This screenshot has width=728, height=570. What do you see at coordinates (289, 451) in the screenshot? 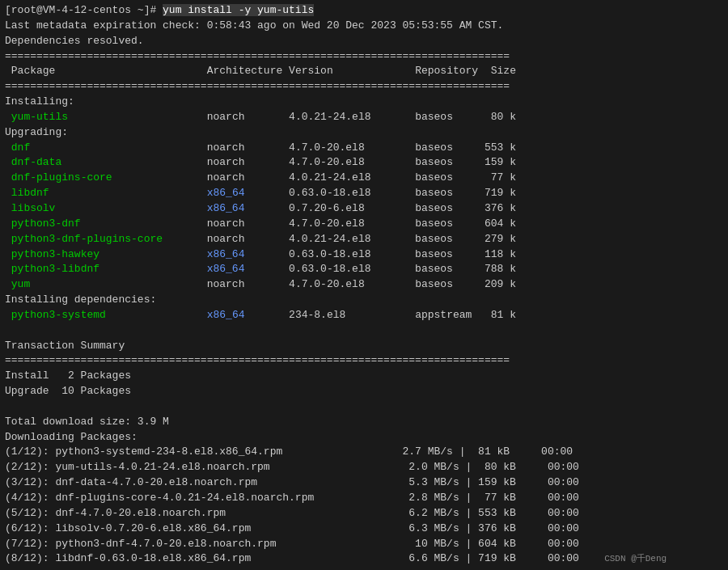
I see `dl-1: (1/12): python3-systemd-234-8.el8.x86_64…` at bounding box center [289, 451].